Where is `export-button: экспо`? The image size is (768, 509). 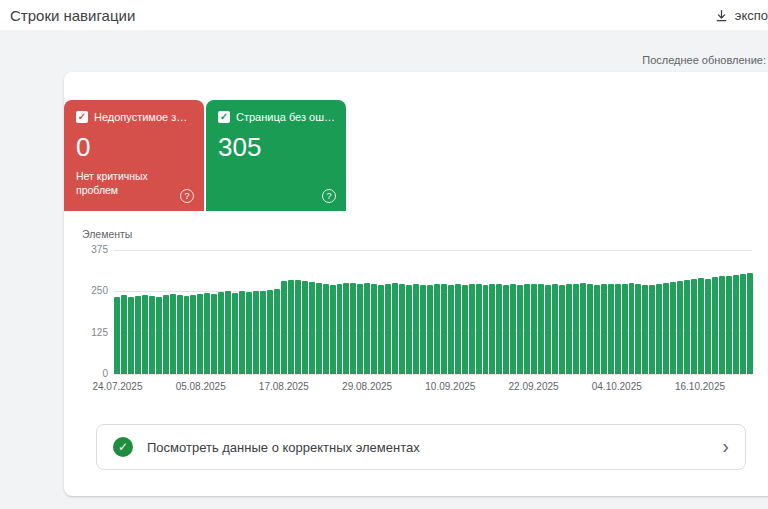
export-button: экспо is located at coordinates (741, 15).